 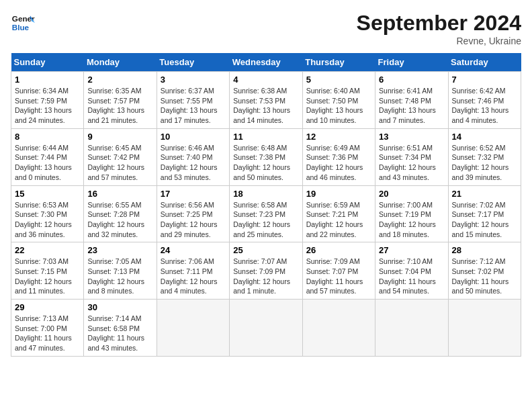 I want to click on day-info: Sunrise: 6:52 AMSunset: 7:32 PMDaylight:…, so click(x=485, y=163).